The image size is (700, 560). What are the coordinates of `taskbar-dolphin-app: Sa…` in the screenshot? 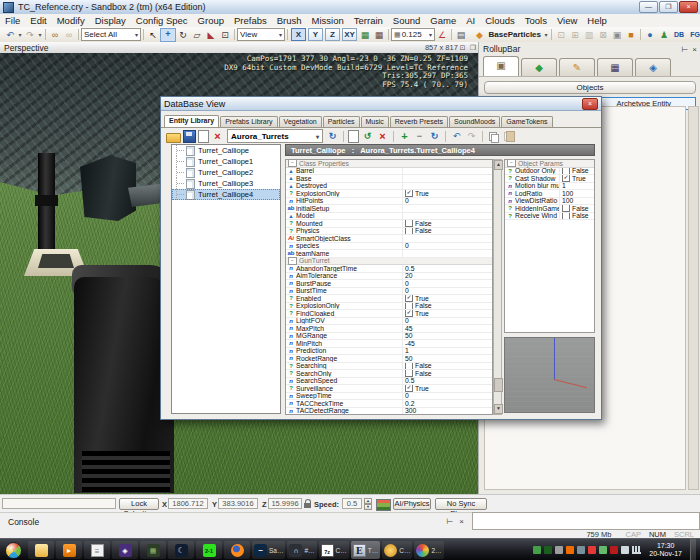 It's located at (268, 550).